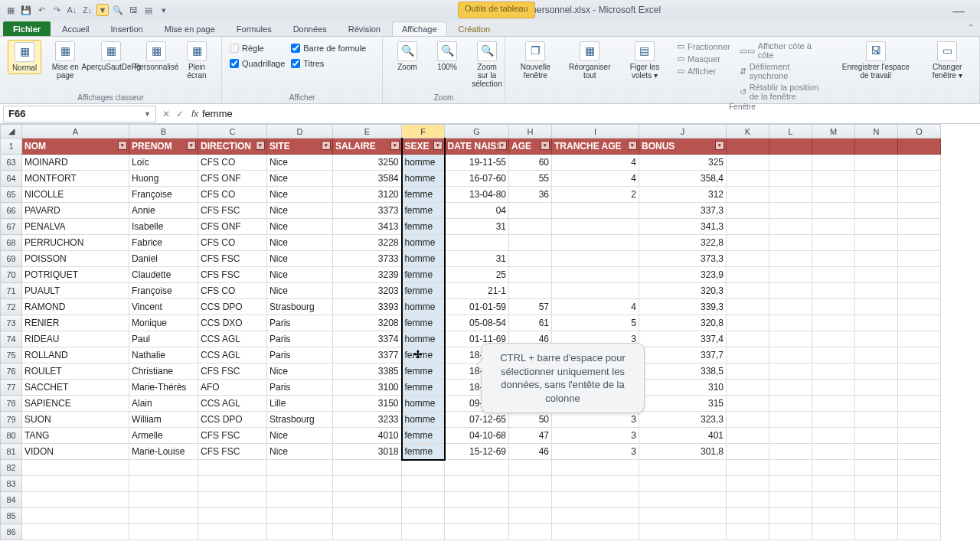 Image resolution: width=980 pixels, height=551 pixels. Describe the element at coordinates (11, 323) in the screenshot. I see `row-header-73: 73` at that location.